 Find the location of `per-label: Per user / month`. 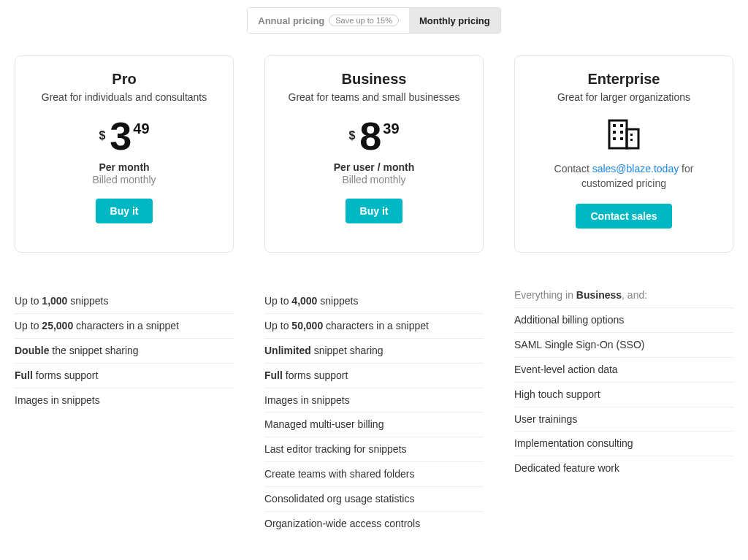

per-label: Per user / month is located at coordinates (374, 167).